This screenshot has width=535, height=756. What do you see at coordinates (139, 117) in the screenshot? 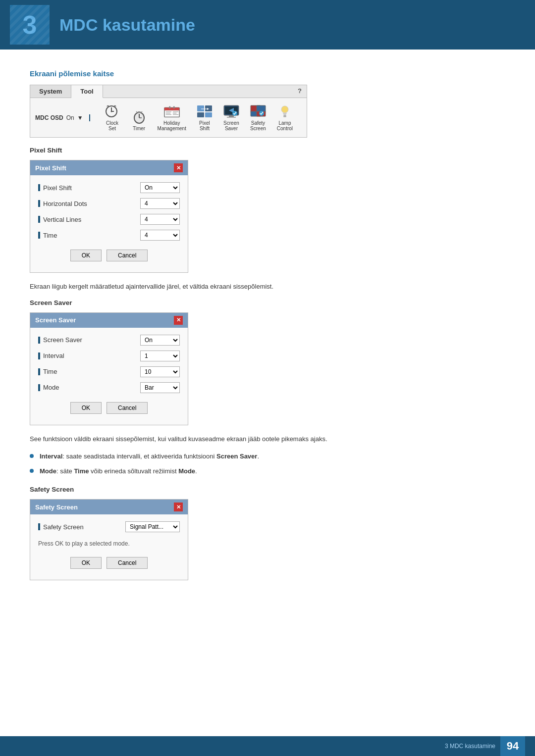
I see `timer-icon` at bounding box center [139, 117].